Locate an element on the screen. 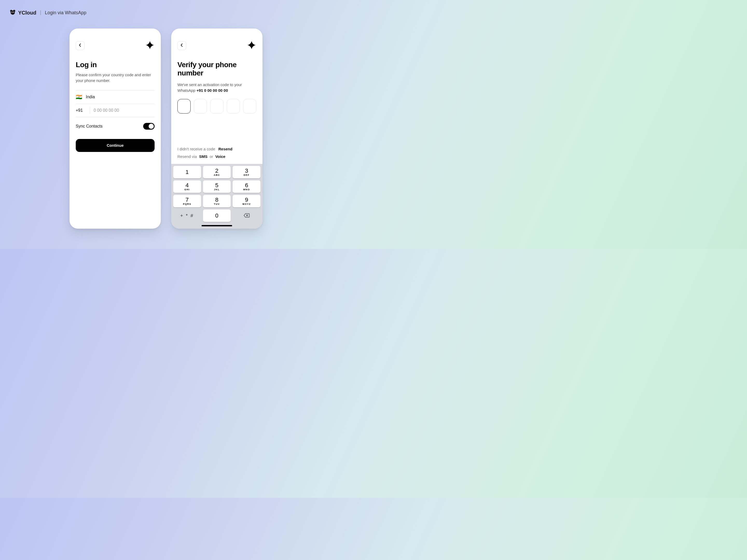 This screenshot has width=747, height=560. key-0: 0 is located at coordinates (217, 216).